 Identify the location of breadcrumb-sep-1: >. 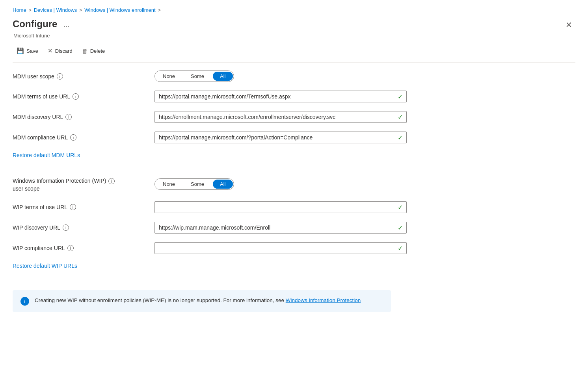
(30, 10).